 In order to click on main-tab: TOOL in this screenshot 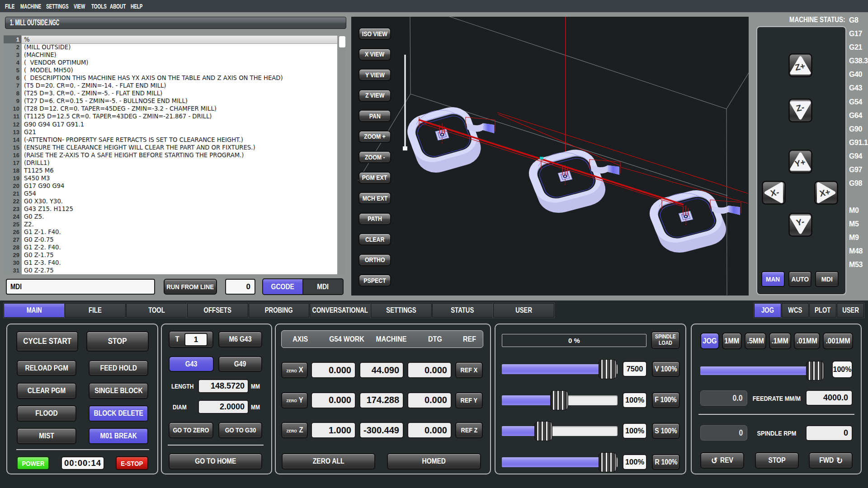, I will do `click(156, 310)`.